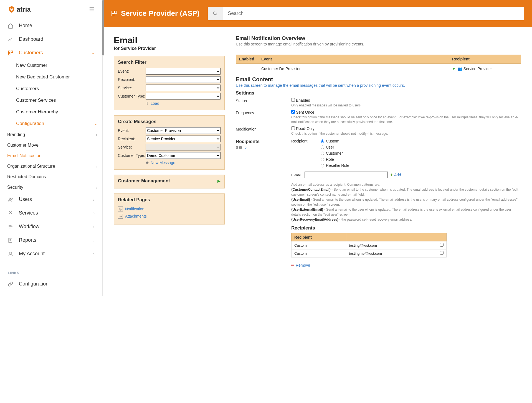 Image resolution: width=532 pixels, height=403 pixels. Describe the element at coordinates (51, 263) in the screenshot. I see `divider` at that location.